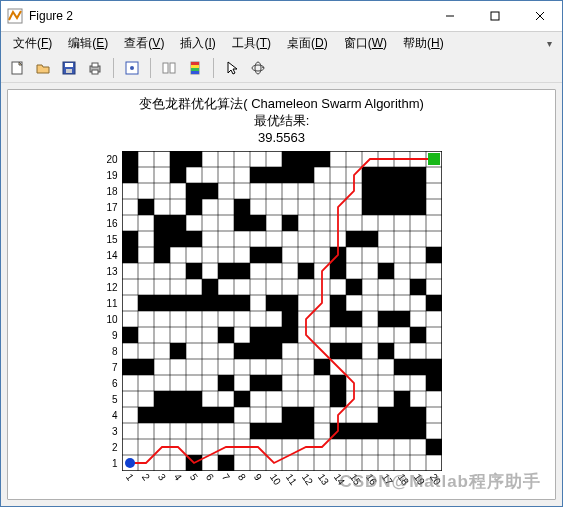  What do you see at coordinates (550, 44) in the screenshot?
I see `menu-chevron-icon: ▾` at bounding box center [550, 44].